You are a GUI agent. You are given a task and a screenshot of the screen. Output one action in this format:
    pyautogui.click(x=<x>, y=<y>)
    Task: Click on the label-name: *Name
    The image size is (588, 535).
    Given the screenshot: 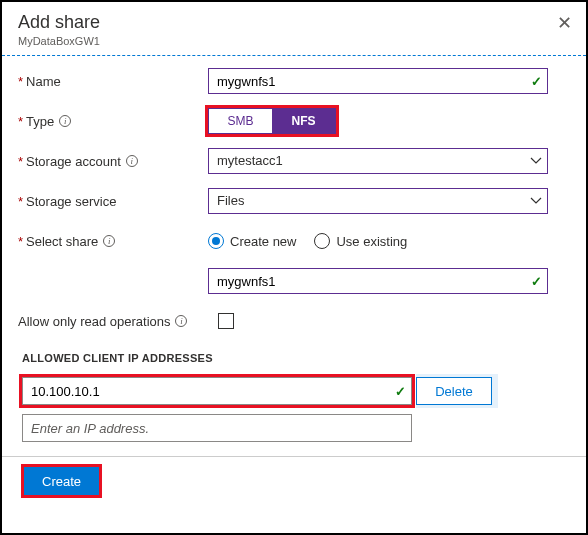 What is the action you would take?
    pyautogui.click(x=113, y=82)
    